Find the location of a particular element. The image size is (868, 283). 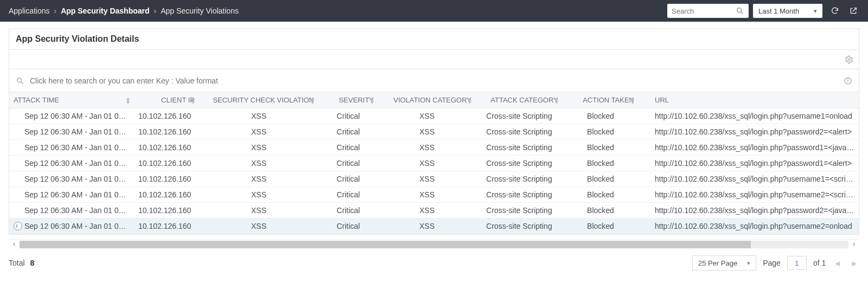

refresh-button is located at coordinates (835, 11).